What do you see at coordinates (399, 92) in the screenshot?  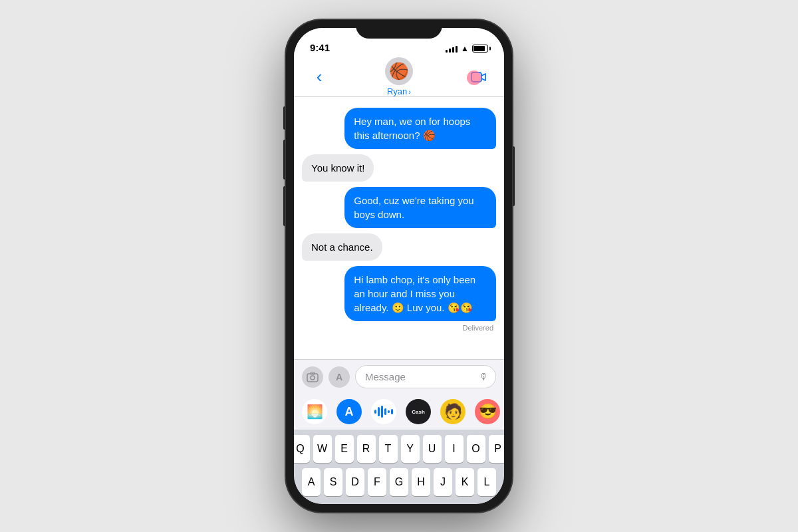 I see `contact-name: Ryan ›` at bounding box center [399, 92].